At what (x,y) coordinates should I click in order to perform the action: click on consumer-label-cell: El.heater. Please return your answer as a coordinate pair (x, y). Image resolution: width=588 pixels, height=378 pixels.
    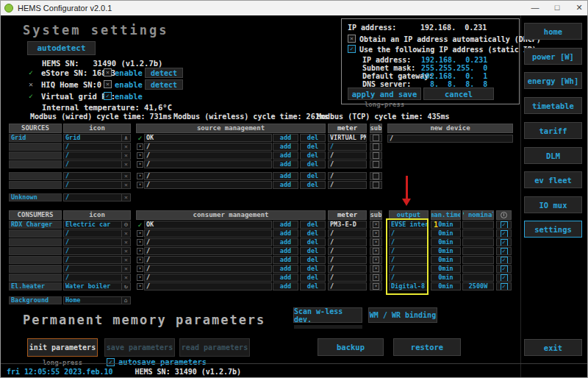
    Looking at the image, I should click on (35, 287).